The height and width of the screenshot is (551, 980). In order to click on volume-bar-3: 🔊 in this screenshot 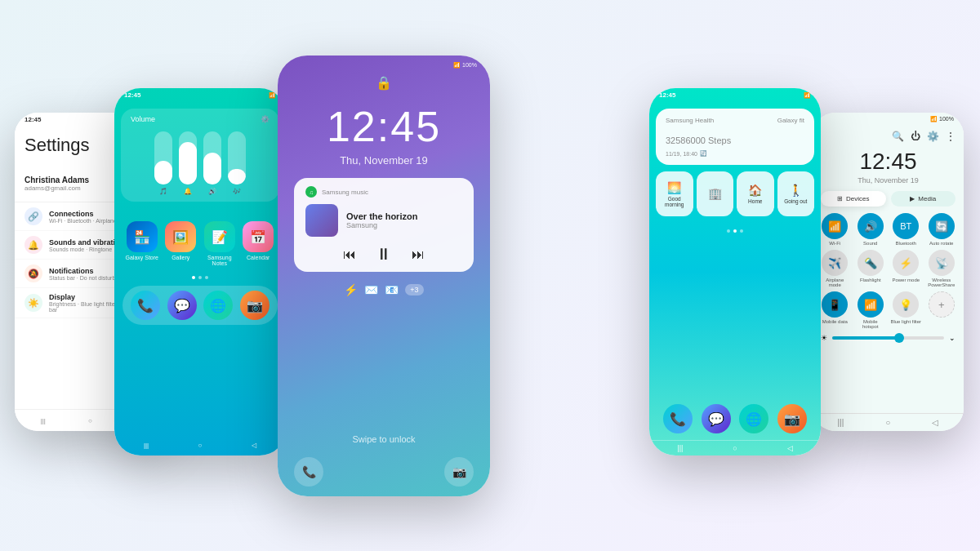, I will do `click(212, 163)`.